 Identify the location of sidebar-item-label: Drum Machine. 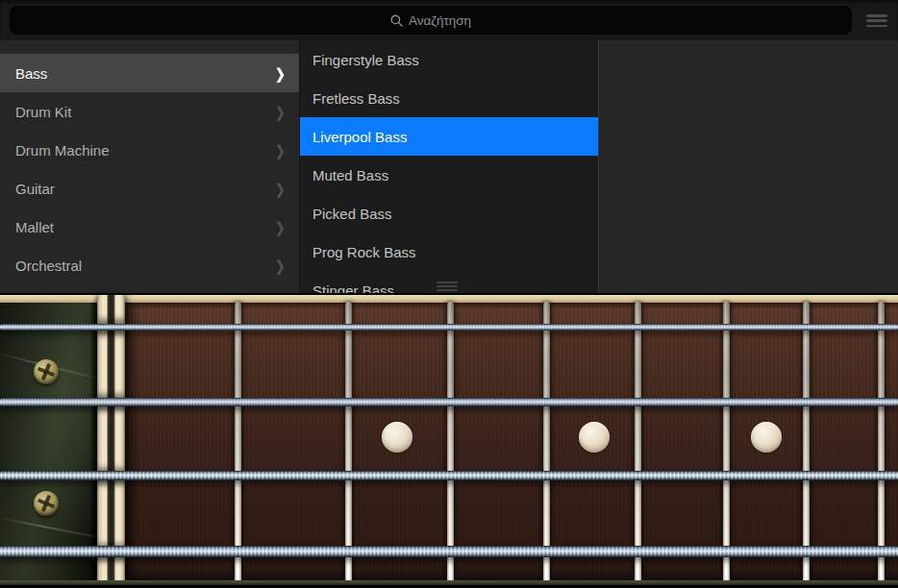
(62, 150).